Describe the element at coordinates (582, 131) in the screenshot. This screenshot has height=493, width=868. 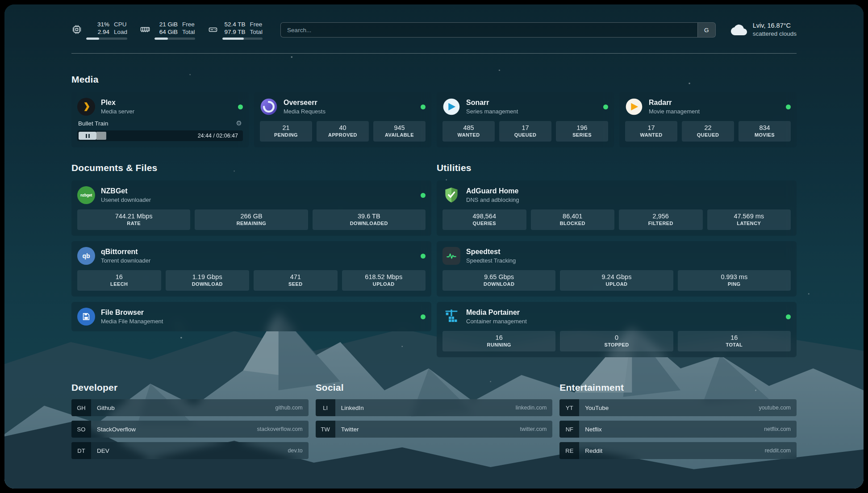
I see `stat-series: 196SERIES` at that location.